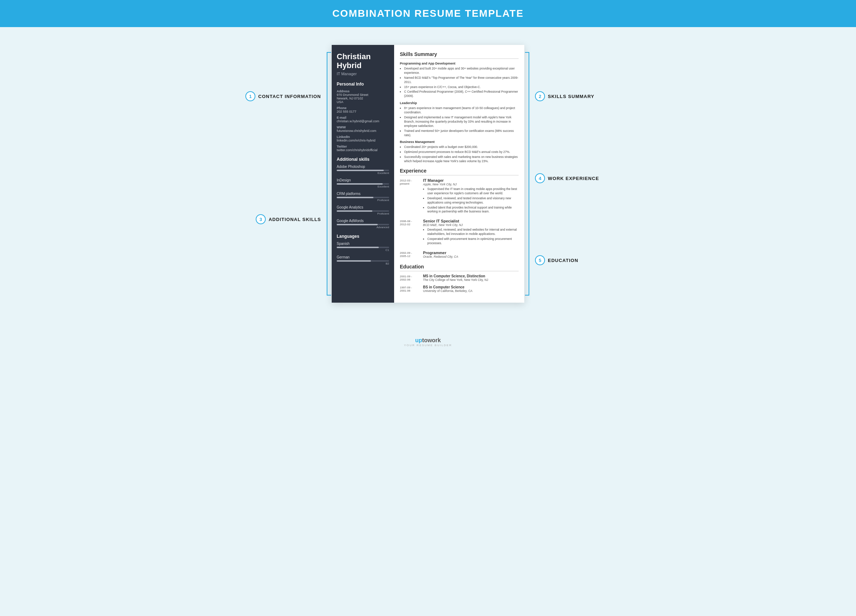 The image size is (856, 616). What do you see at coordinates (363, 61) in the screenshot?
I see `resume-name: Christian Hybrid` at bounding box center [363, 61].